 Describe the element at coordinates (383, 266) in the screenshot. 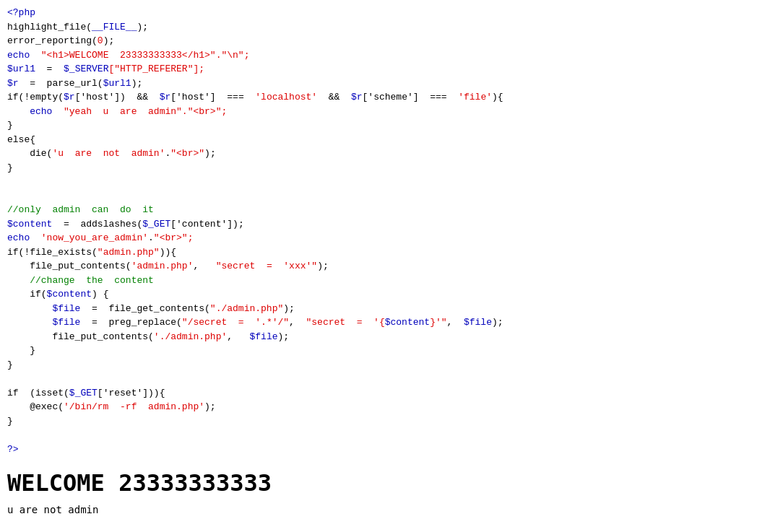

I see `code-line: file_put_contents('admin.php', "secret =…` at that location.